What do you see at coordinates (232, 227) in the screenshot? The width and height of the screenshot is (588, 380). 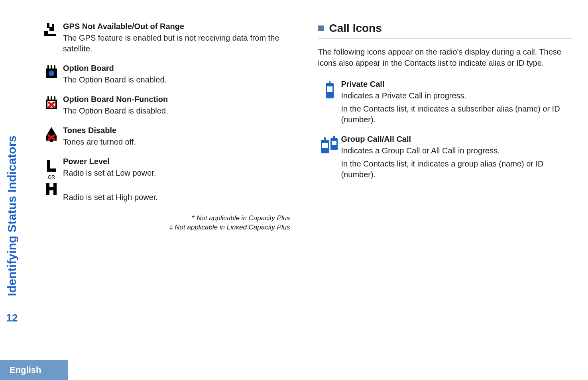 I see `footnote-text: Not applicable in Linked Capacity Plus` at bounding box center [232, 227].